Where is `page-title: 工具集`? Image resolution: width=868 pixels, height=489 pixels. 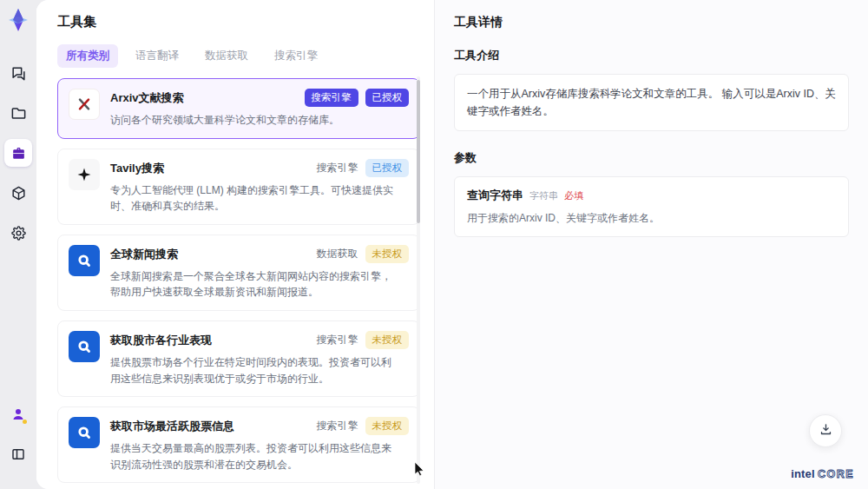 page-title: 工具集 is located at coordinates (246, 23).